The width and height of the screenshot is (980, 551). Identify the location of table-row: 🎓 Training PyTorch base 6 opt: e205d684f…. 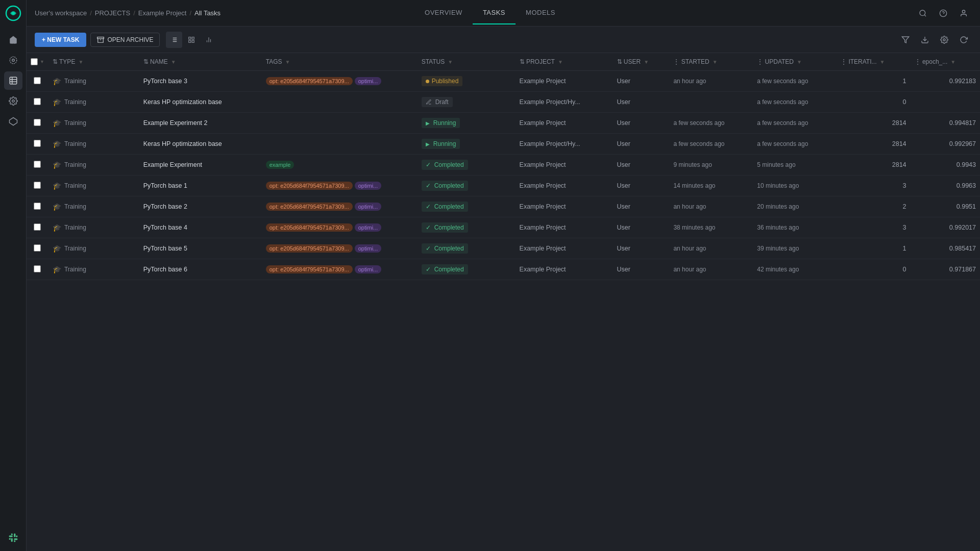
(503, 269).